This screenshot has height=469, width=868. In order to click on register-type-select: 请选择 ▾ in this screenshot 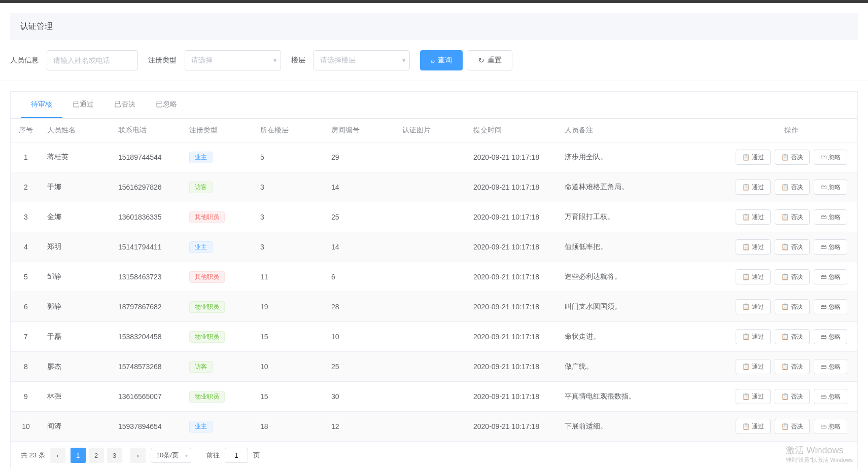, I will do `click(233, 60)`.